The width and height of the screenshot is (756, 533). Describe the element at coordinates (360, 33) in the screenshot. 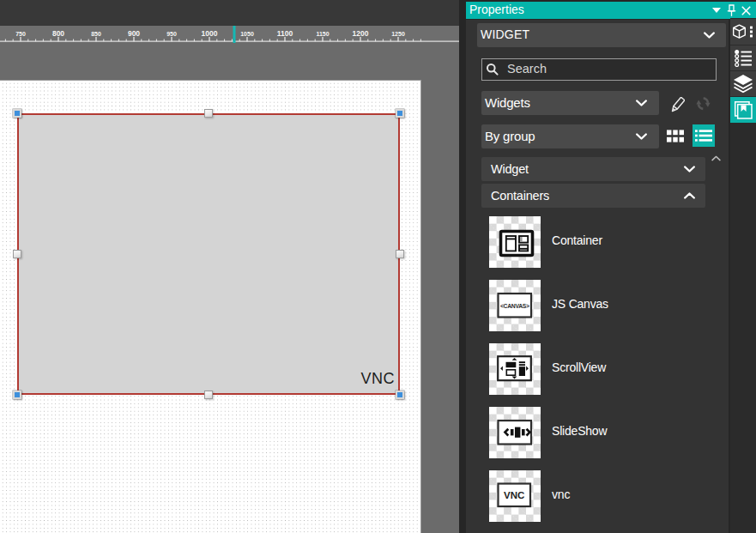

I see `svg-text: 1200` at that location.